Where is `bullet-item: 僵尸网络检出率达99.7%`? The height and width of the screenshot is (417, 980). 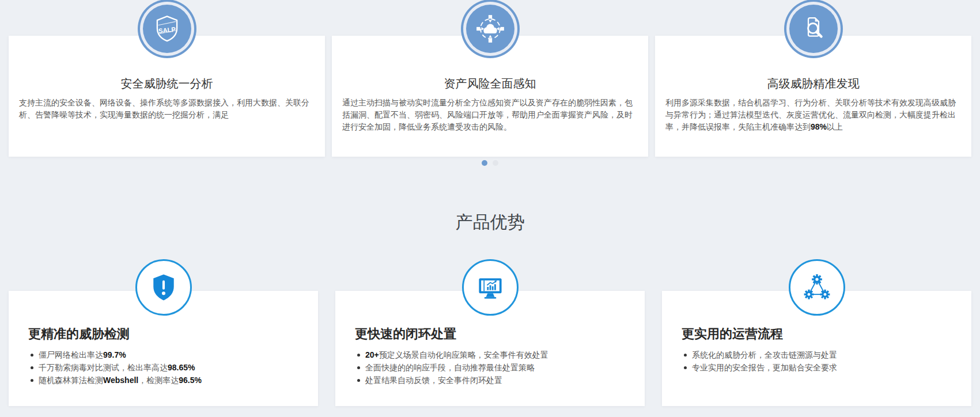
bullet-item: 僵尸网络检出率达99.7% is located at coordinates (164, 355).